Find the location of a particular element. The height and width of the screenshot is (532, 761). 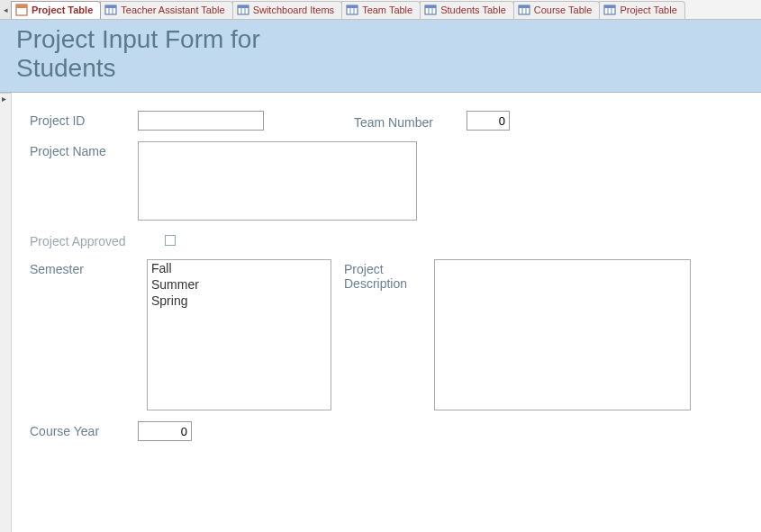

team-number-input is located at coordinates (488, 121).